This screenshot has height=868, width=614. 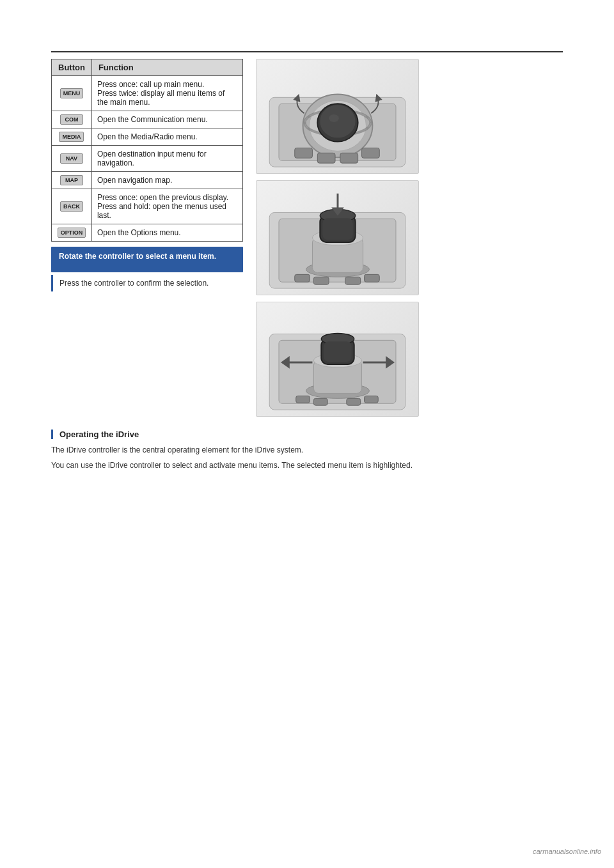 What do you see at coordinates (72, 120) in the screenshot?
I see `button-badge: COM` at bounding box center [72, 120].